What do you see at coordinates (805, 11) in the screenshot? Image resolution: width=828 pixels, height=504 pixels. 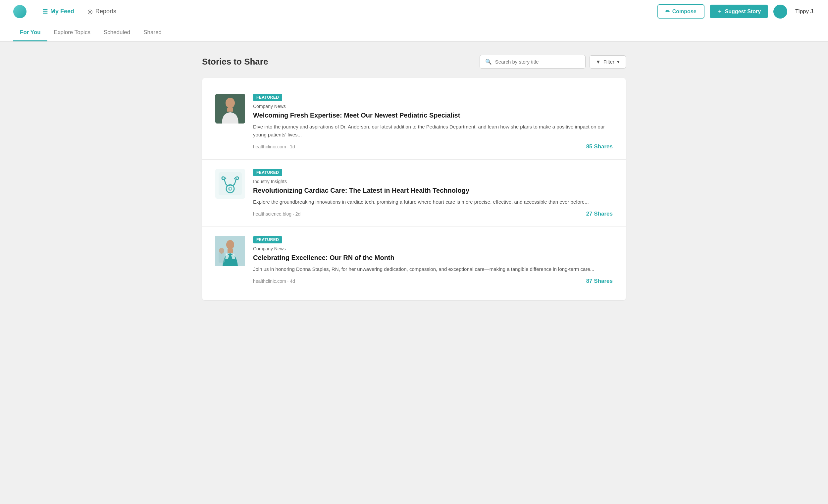 I see `user-name: Tippy J.` at bounding box center [805, 11].